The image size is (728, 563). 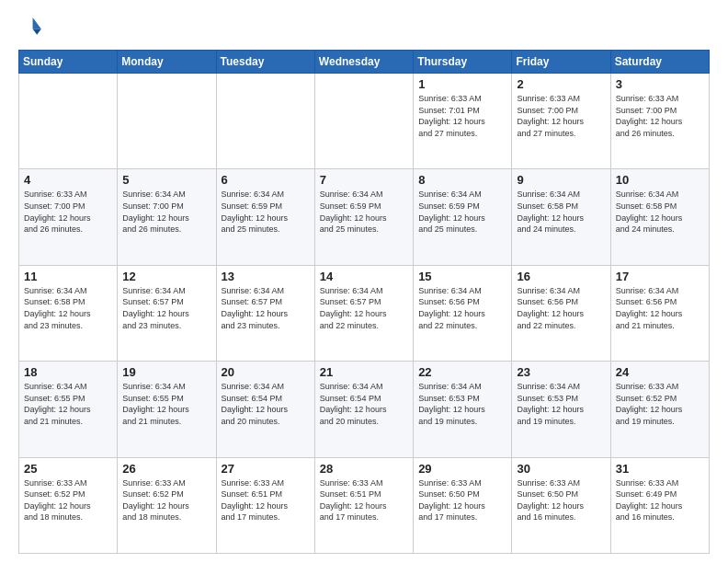 What do you see at coordinates (167, 217) in the screenshot?
I see `calendar-cell: 5Sunrise: 6:34 AM Sunset: 7:00 PM Daylig…` at bounding box center [167, 217].